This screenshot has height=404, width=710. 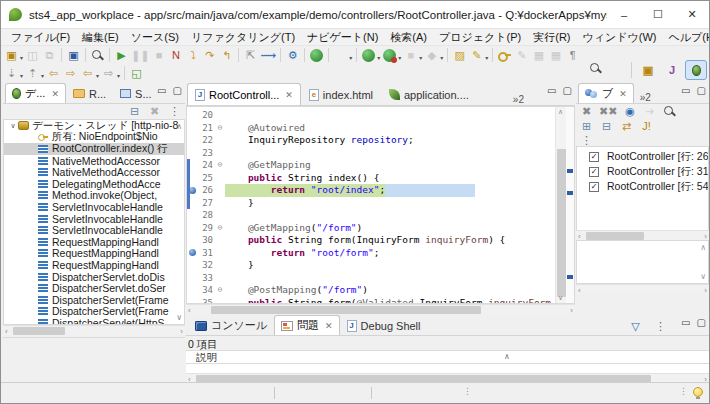 I want to click on code-line-21: 21⊖ @Autowired, so click(x=371, y=128).